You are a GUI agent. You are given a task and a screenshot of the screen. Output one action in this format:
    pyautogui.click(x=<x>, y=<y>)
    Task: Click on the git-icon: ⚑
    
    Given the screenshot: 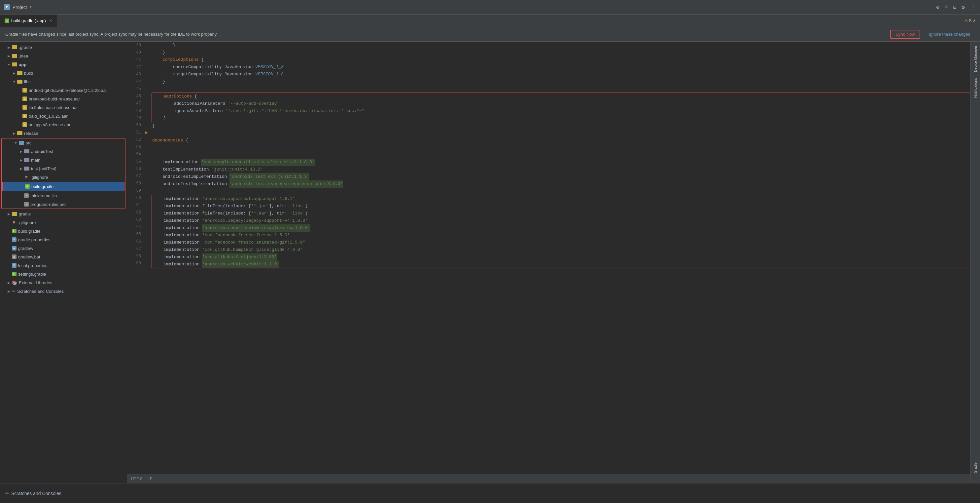 What is the action you would take?
    pyautogui.click(x=27, y=177)
    